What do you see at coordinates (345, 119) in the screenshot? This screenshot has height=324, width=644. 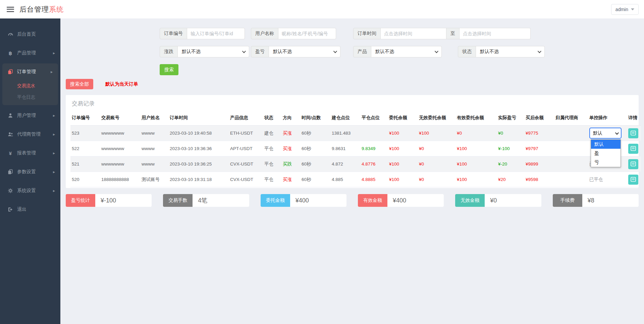 I see `column-header: 建仓点位` at bounding box center [345, 119].